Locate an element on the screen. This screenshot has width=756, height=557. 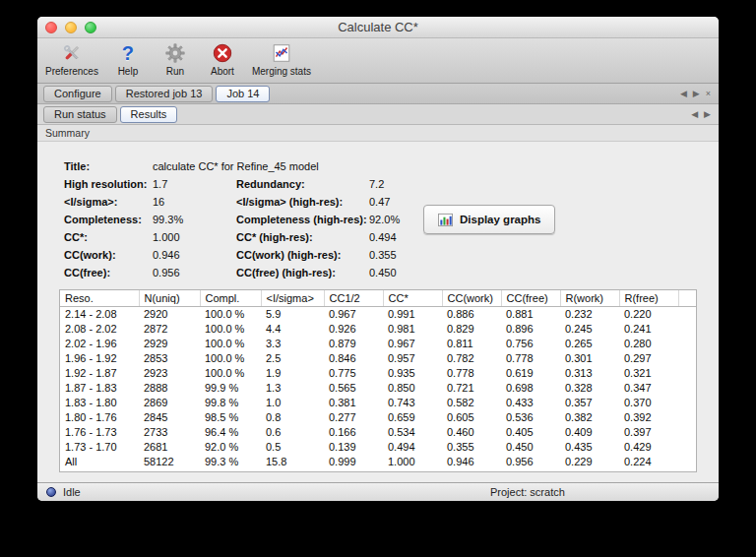
status-indicator-icon is located at coordinates (51, 492).